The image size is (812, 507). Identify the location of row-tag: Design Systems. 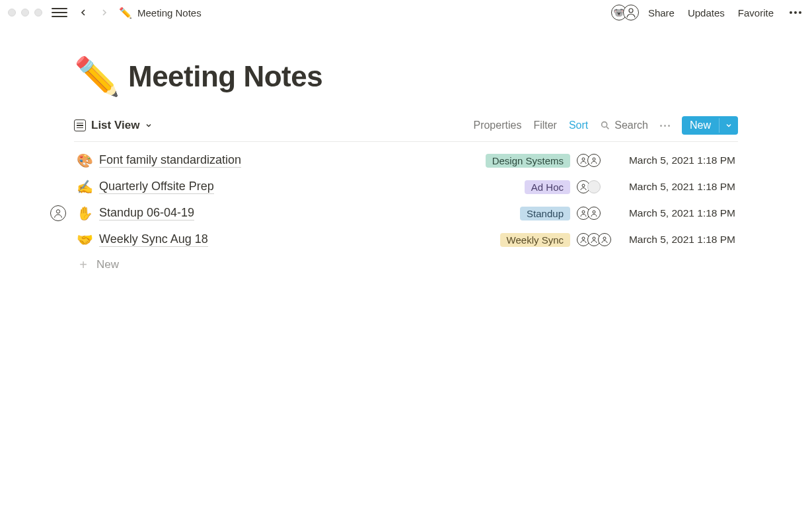
(528, 161).